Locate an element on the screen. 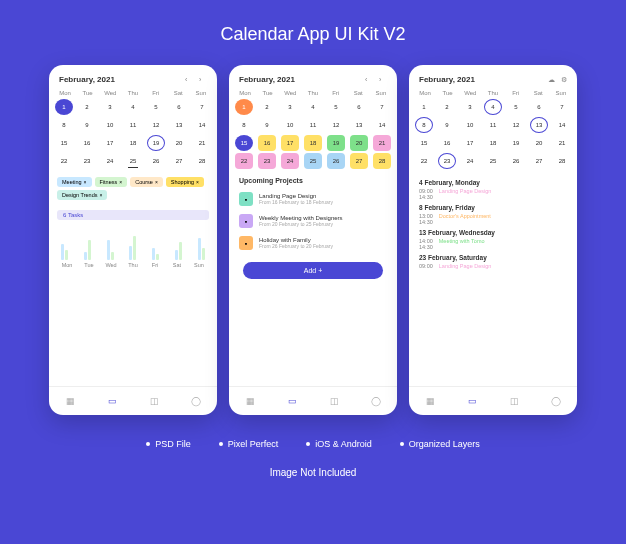  feature-item: Pixel Perfect is located at coordinates (249, 444).